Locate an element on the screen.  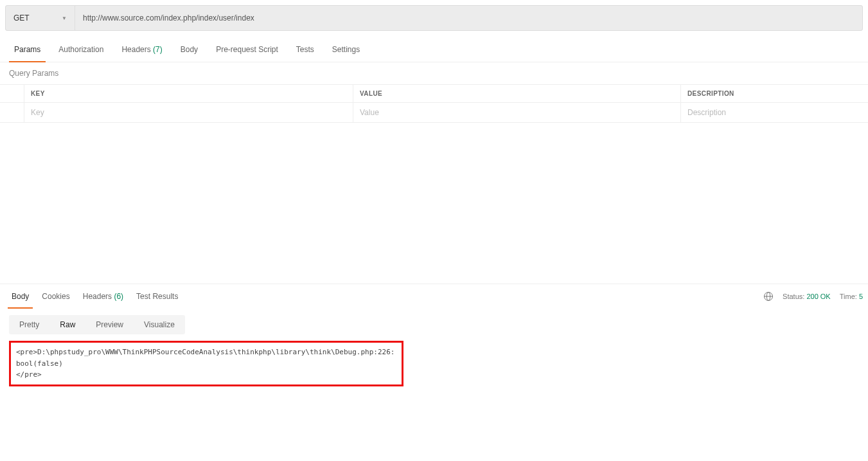
globe-icon is located at coordinates (768, 296).